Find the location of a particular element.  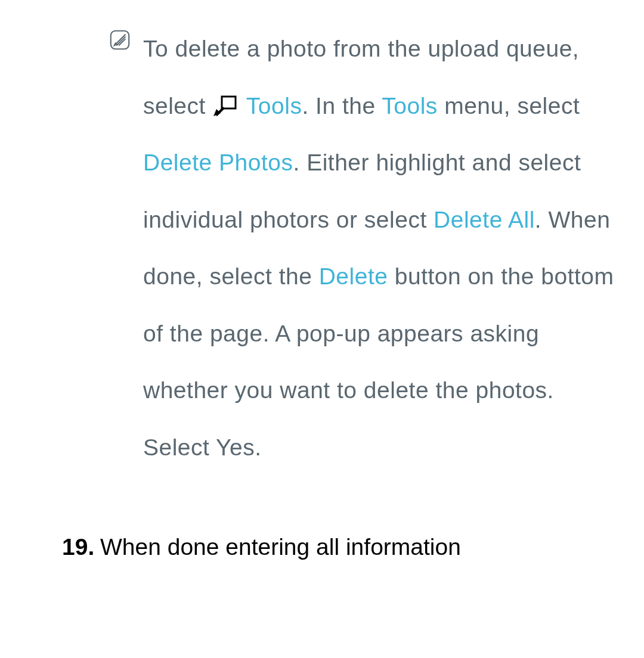

note-text-seg3: menu, select is located at coordinates (509, 106).